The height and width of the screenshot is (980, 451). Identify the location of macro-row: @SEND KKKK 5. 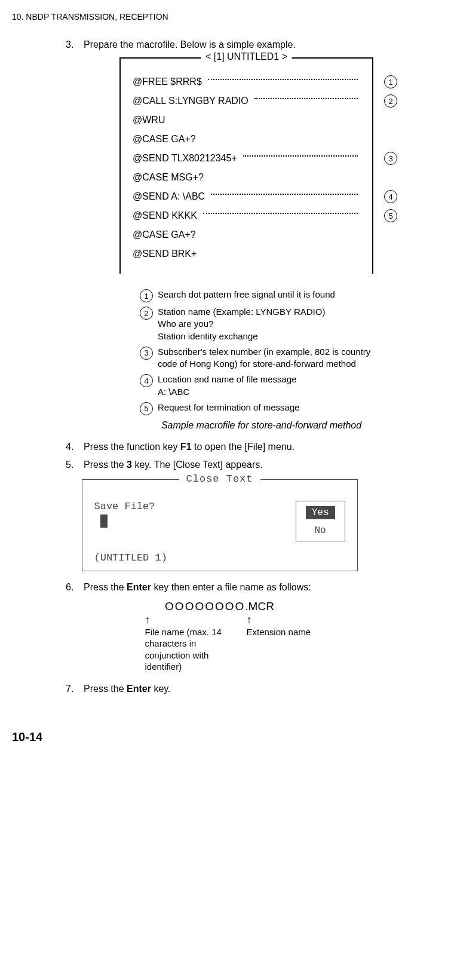
(246, 216).